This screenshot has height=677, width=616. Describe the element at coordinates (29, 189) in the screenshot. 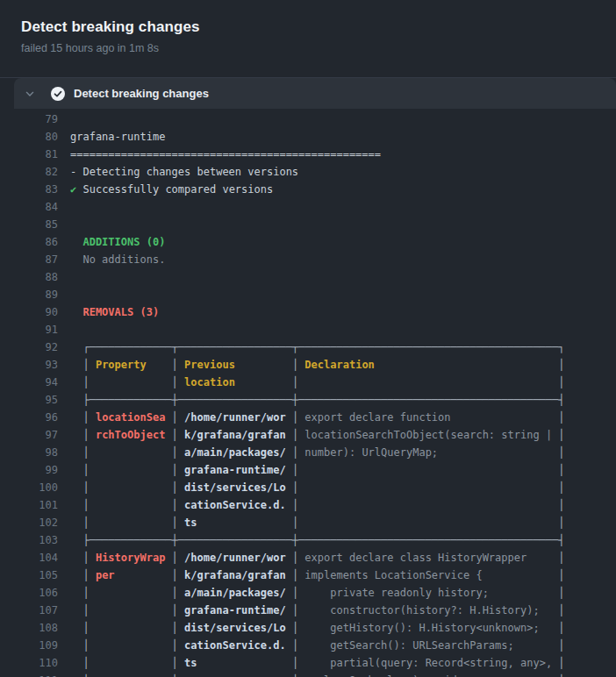

I see `line-number: 83` at that location.